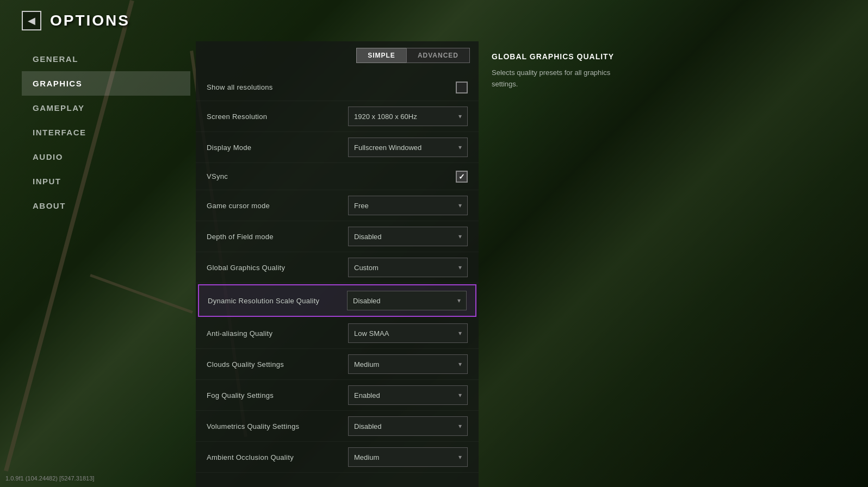 This screenshot has height=487, width=868. What do you see at coordinates (337, 55) in the screenshot?
I see `tab-bar: SIMPLE ADVANCED` at bounding box center [337, 55].